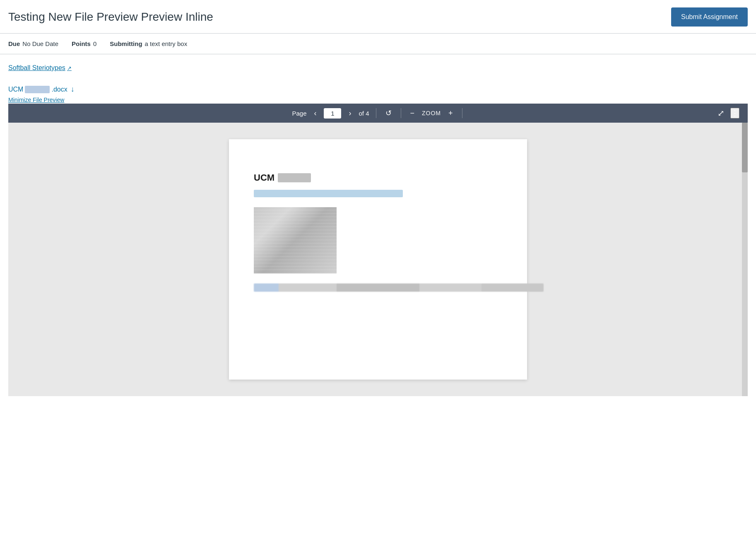 The image size is (756, 559). I want to click on minimize-file-preview-link: Minimize File Preview, so click(36, 100).